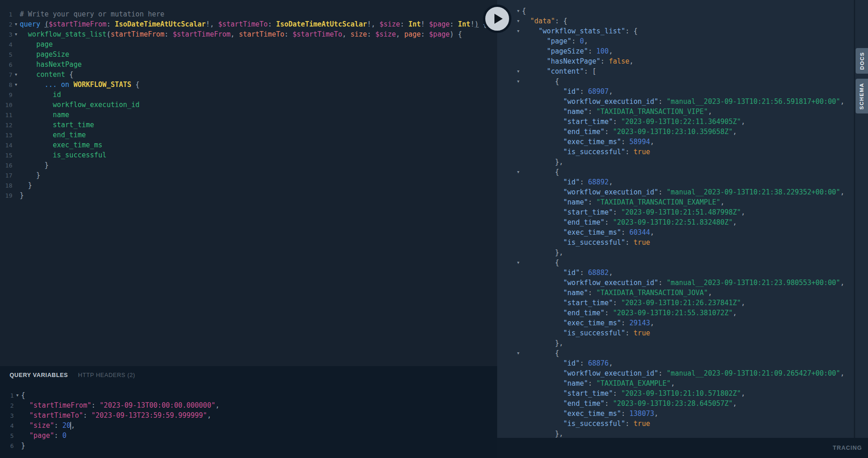 This screenshot has height=458, width=868. Describe the element at coordinates (80, 105) in the screenshot. I see `code-line: workflow_execution_id` at that location.